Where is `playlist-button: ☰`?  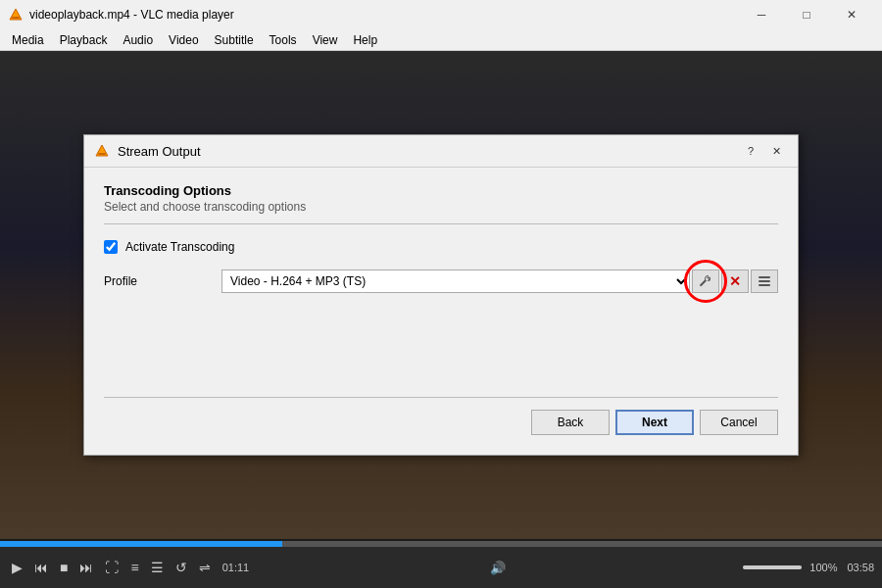 playlist-button: ☰ is located at coordinates (157, 567).